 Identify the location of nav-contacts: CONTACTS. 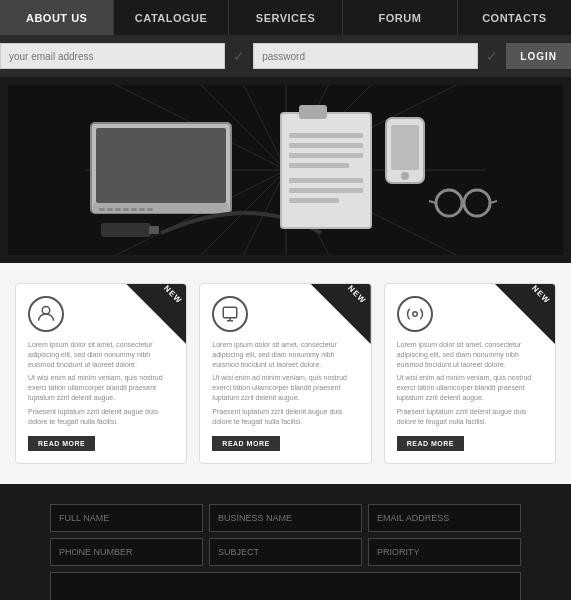
(514, 18).